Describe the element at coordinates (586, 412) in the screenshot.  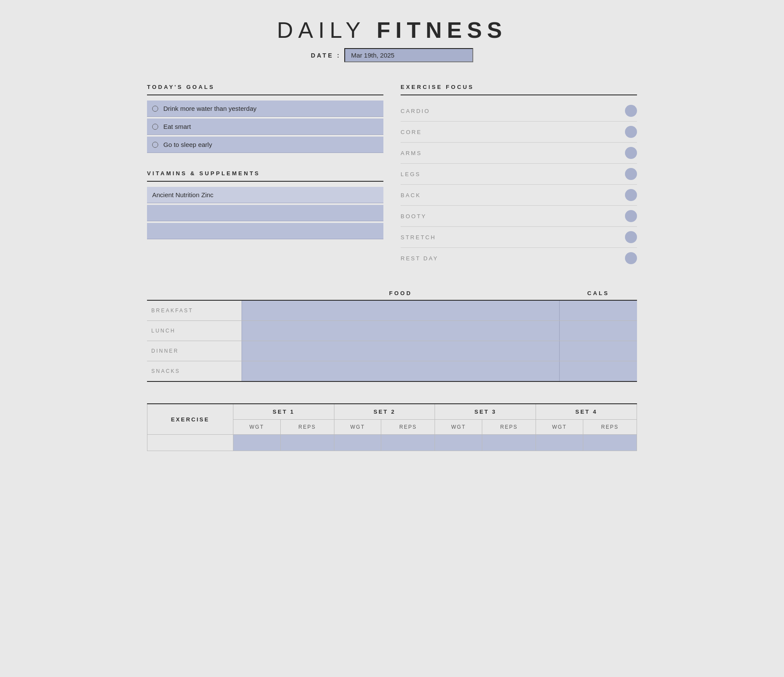
I see `set4-header: SET 4` at that location.